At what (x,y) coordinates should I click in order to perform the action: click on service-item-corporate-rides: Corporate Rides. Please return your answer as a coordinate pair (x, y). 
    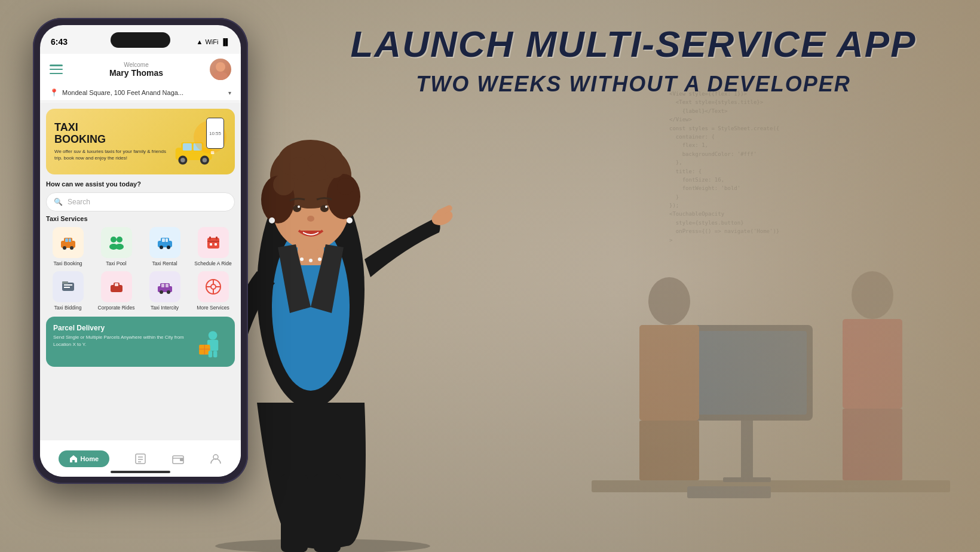
    Looking at the image, I should click on (116, 291).